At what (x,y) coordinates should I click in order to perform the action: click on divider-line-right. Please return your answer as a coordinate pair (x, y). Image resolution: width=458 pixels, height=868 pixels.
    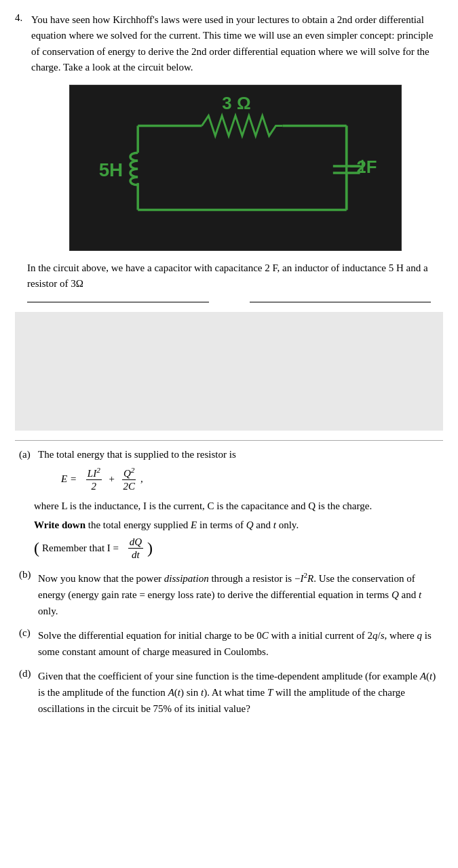
    Looking at the image, I should click on (341, 302).